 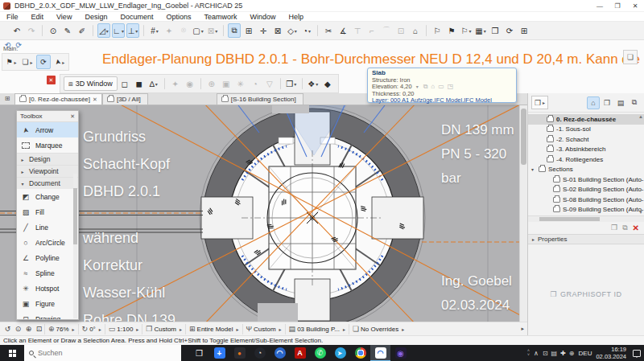 I want to click on menu-item: Edit, so click(x=38, y=17).